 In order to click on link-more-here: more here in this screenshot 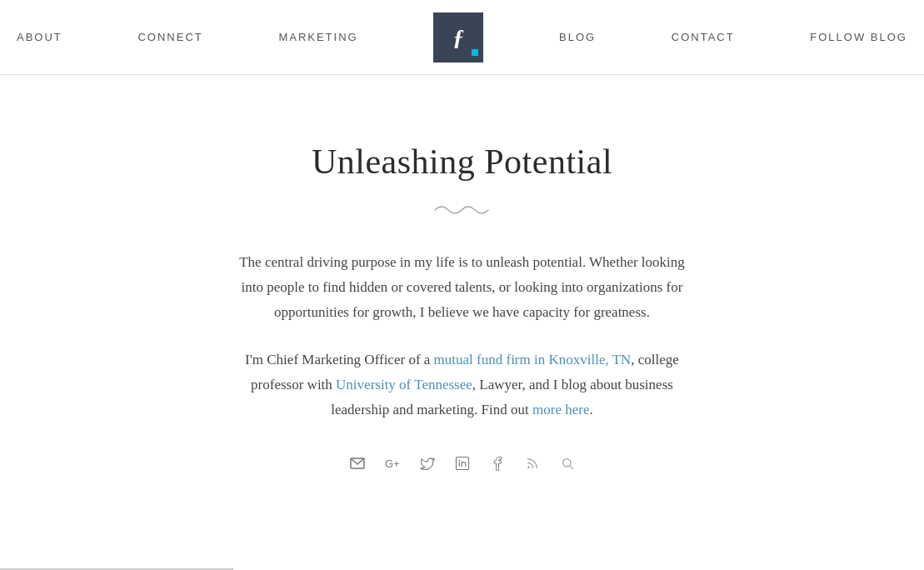, I will do `click(561, 410)`.